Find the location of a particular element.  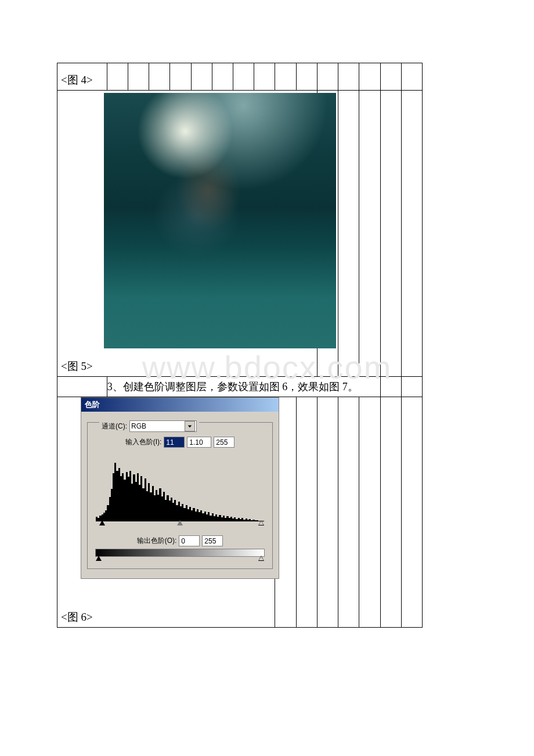

white-point-slider is located at coordinates (261, 523).